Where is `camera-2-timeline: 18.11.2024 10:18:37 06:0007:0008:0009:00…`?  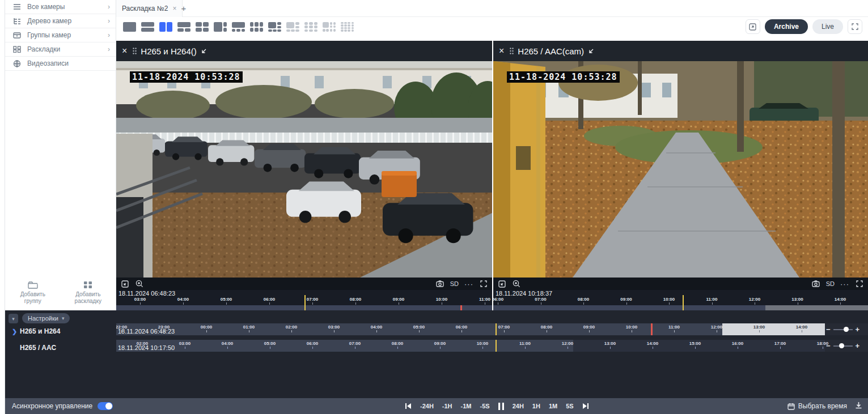
camera-2-timeline: 18.11.2024 10:18:37 06:0007:0008:0009:00… is located at coordinates (680, 300).